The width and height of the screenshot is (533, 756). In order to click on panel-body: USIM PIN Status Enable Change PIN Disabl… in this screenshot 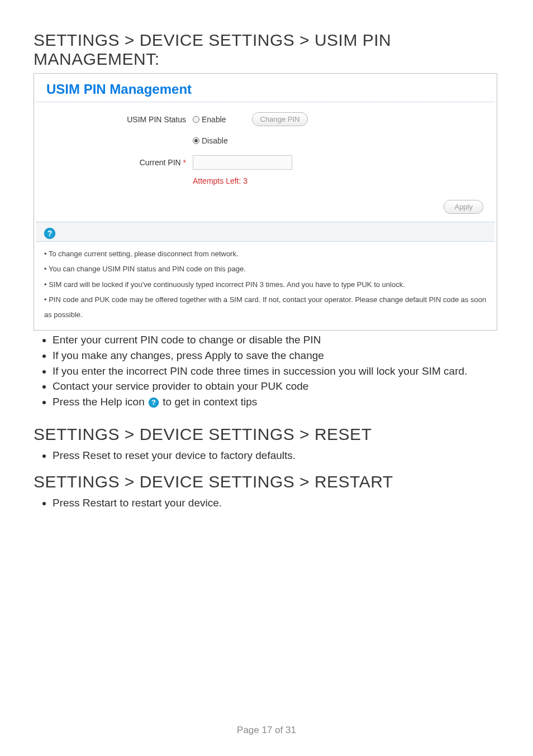, I will do `click(265, 162)`.